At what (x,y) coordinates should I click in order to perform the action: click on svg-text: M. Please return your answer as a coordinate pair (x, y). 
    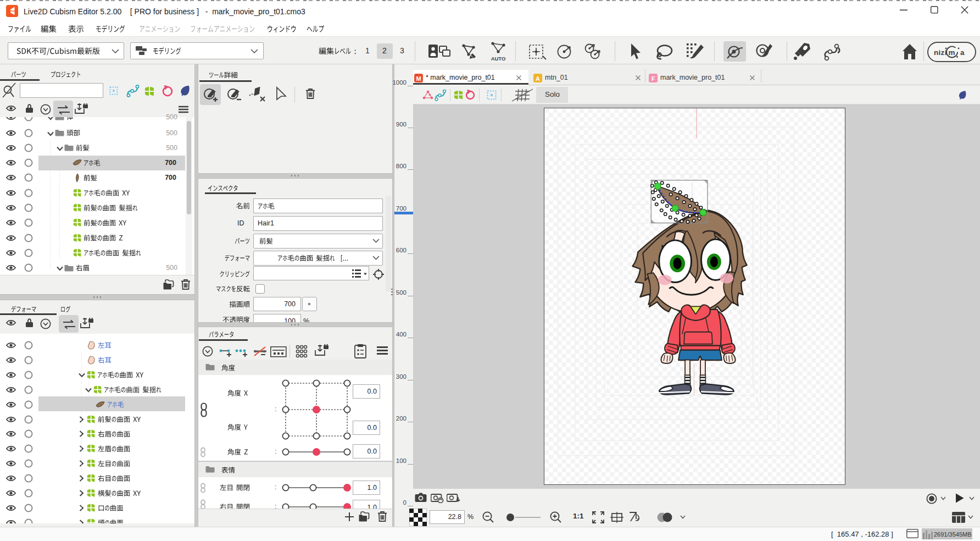
    Looking at the image, I should click on (419, 79).